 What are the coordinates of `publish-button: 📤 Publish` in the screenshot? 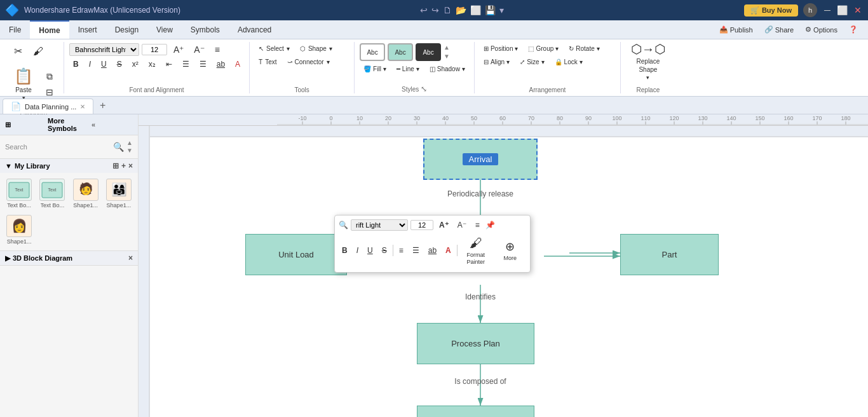 It's located at (736, 29).